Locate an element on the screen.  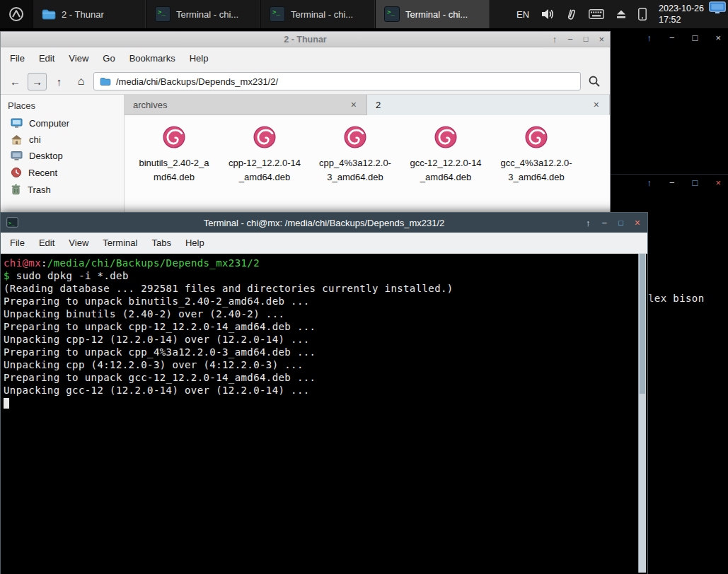
eject-icon is located at coordinates (621, 14).